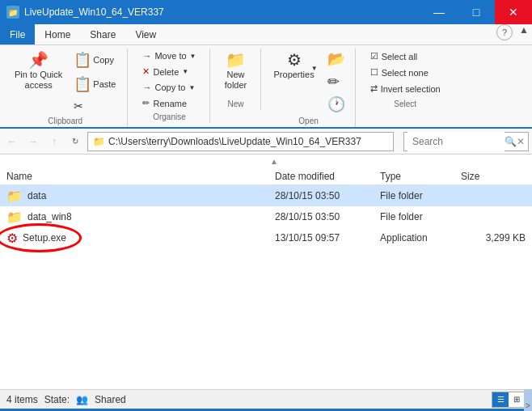  I want to click on new-folder-button: 📁 Newfolder, so click(236, 71).